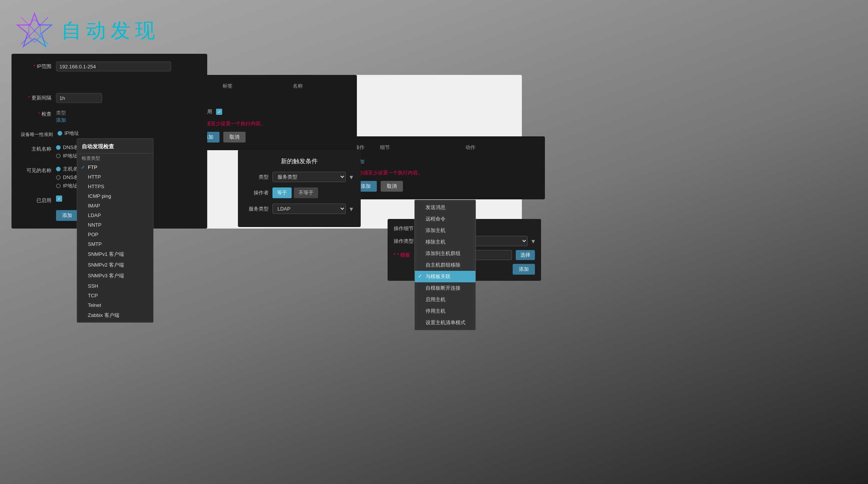  I want to click on op-type-chevron: ▾, so click(533, 241).